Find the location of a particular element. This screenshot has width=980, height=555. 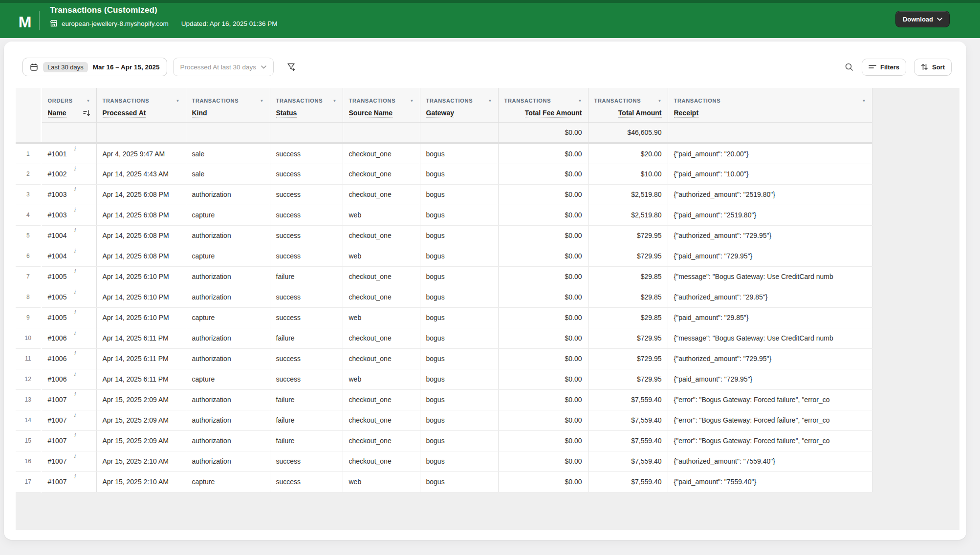

search-button is located at coordinates (849, 67).